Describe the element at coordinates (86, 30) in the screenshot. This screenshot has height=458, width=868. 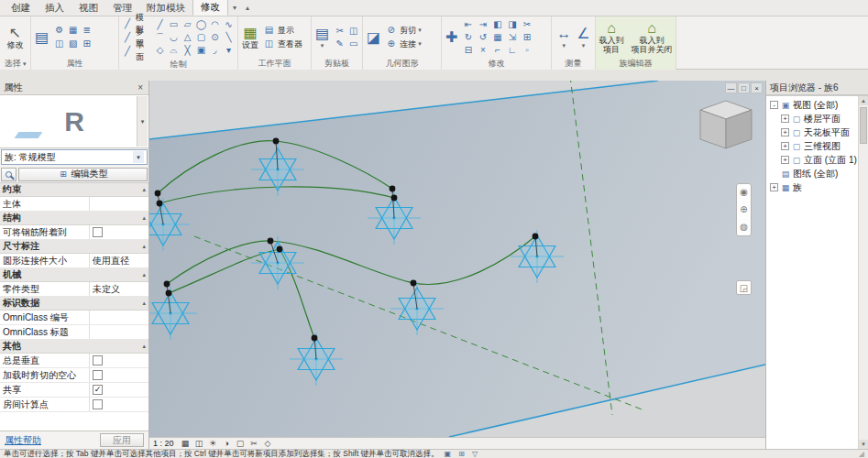
I see `family-parameters-icon: ≣` at that location.